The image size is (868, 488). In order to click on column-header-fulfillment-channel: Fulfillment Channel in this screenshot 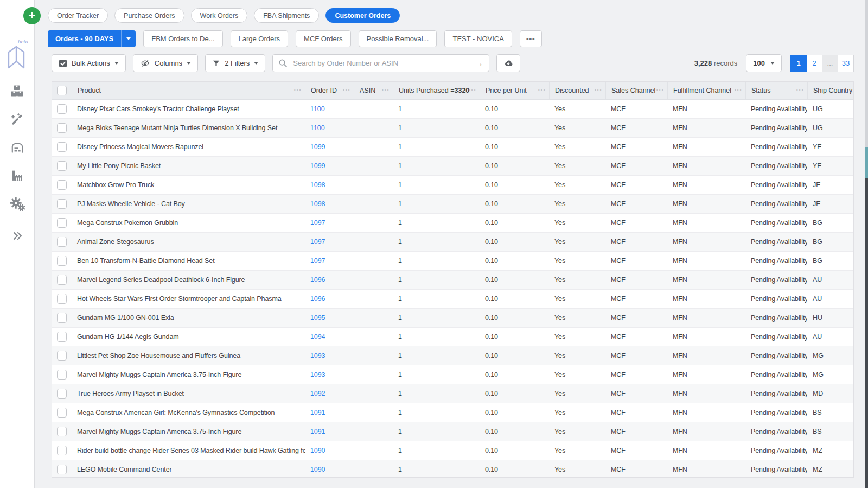, I will do `click(706, 91)`.